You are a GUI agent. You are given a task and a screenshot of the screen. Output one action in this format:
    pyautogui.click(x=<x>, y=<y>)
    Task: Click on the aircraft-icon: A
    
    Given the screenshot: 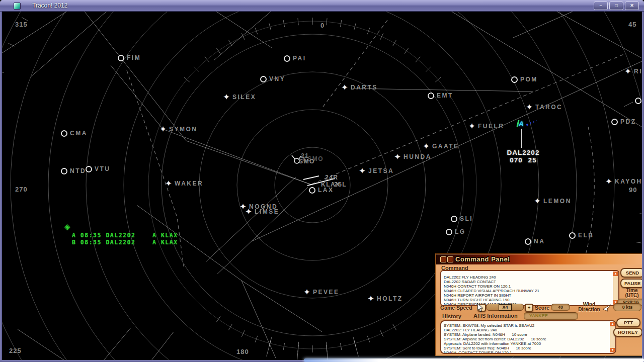 What is the action you would take?
    pyautogui.click(x=521, y=124)
    